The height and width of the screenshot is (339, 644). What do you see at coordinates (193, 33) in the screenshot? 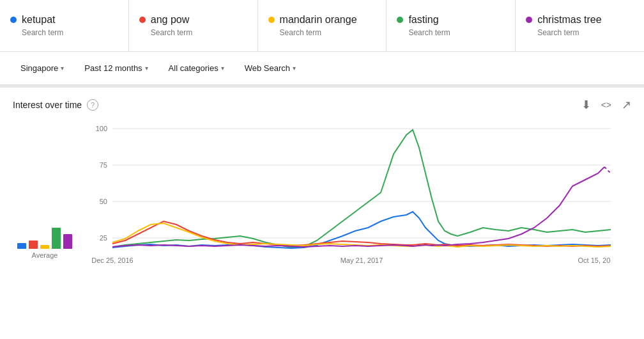
I see `term-label-ang-pow: Search term` at bounding box center [193, 33].